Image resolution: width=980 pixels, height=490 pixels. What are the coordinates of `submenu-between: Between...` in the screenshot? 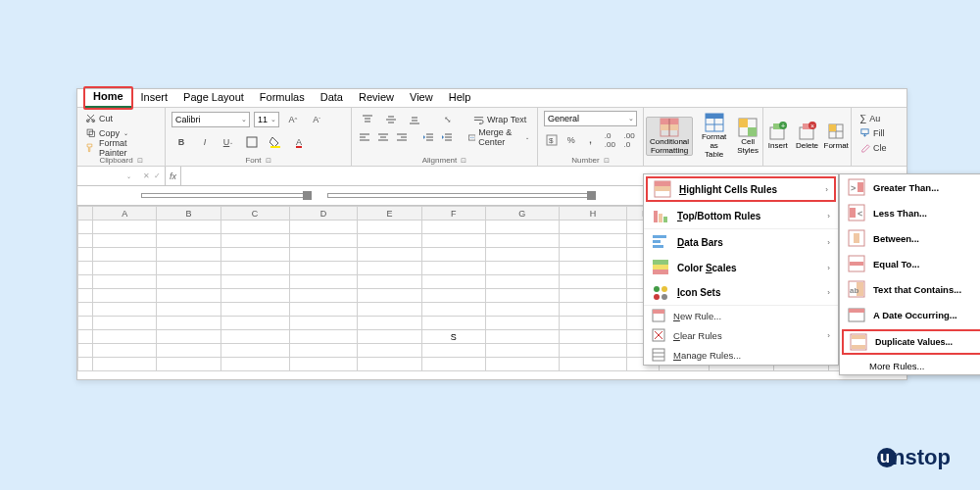 It's located at (909, 238).